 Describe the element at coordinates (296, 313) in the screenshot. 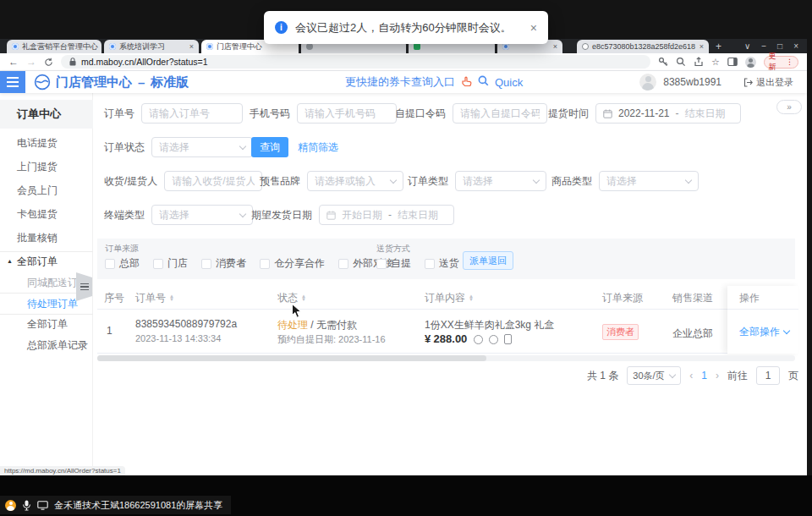

I see `mouse-cursor` at that location.